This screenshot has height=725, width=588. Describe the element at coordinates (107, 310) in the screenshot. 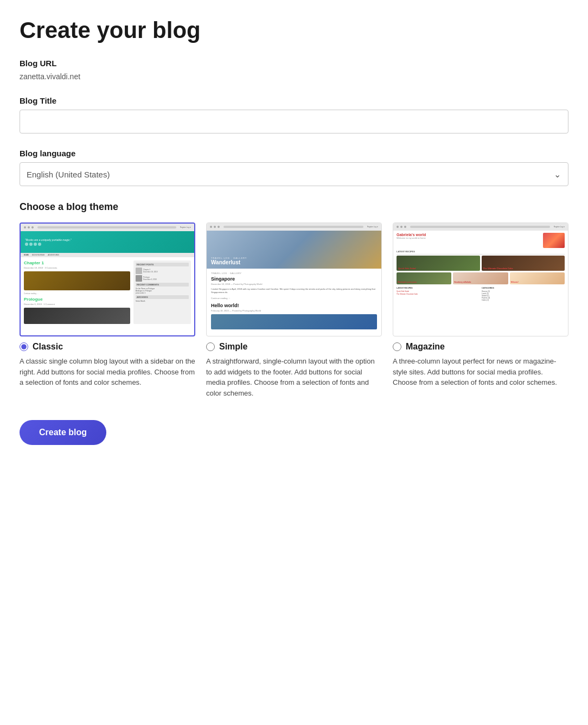

I see `theme-card-classic: Register Log in "Books are a uniquely po…` at that location.